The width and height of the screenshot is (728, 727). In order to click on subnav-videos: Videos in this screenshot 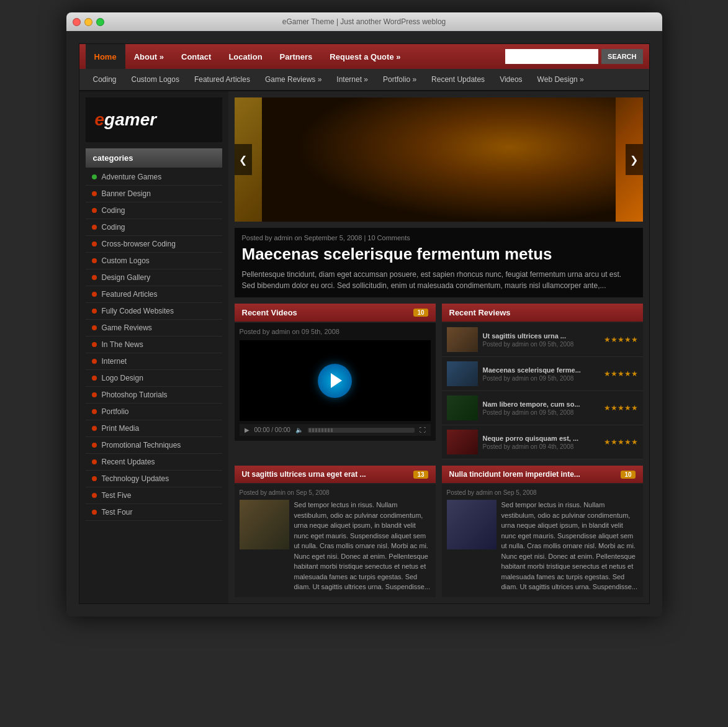, I will do `click(511, 79)`.